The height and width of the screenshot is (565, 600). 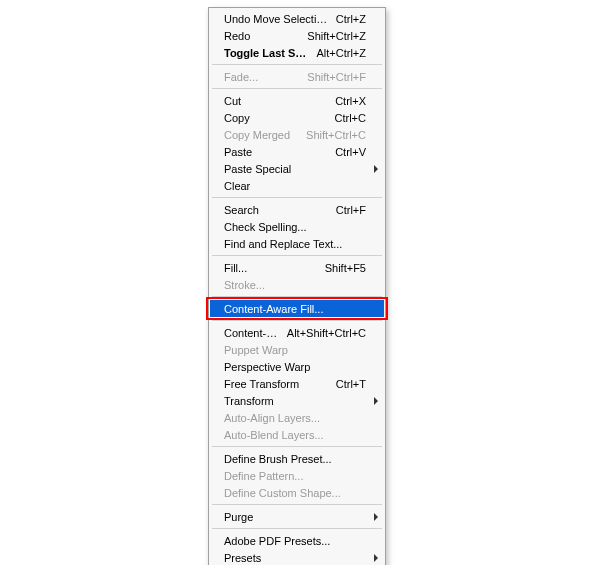 I want to click on menu-item-define-brush-preset: Define Brush Preset..., so click(x=297, y=458).